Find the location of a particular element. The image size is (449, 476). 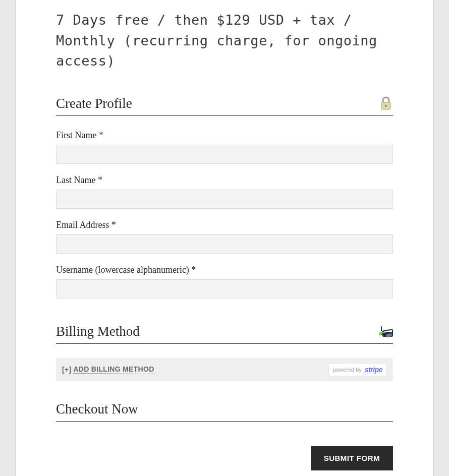

stripe-badge: powered by stripe is located at coordinates (358, 370).